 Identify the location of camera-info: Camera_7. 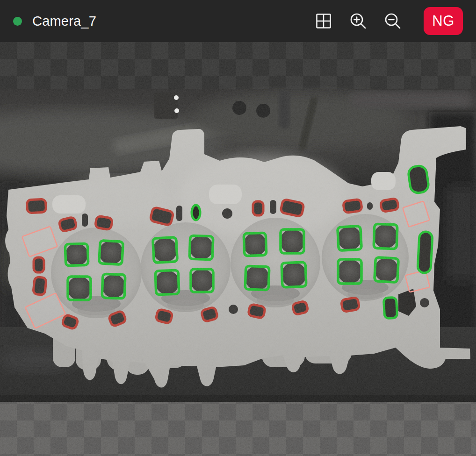
(55, 21).